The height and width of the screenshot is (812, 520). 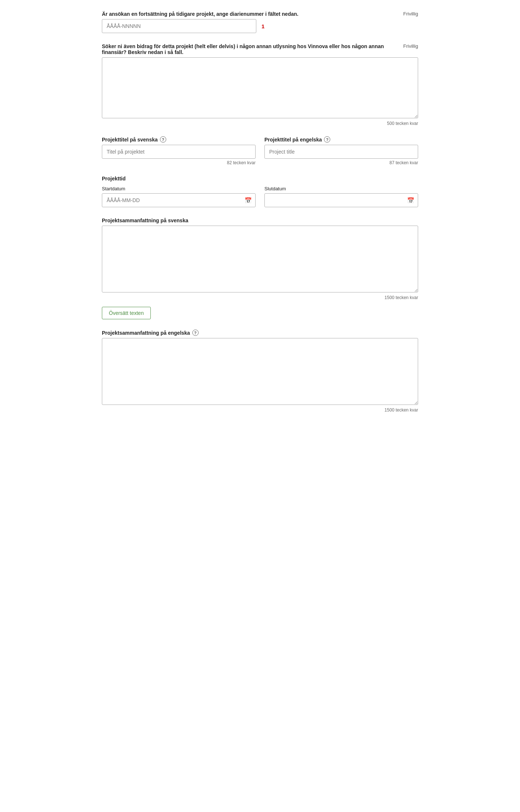 What do you see at coordinates (260, 410) in the screenshot?
I see `summary-en-char-count: 1500 tecken kvar` at bounding box center [260, 410].